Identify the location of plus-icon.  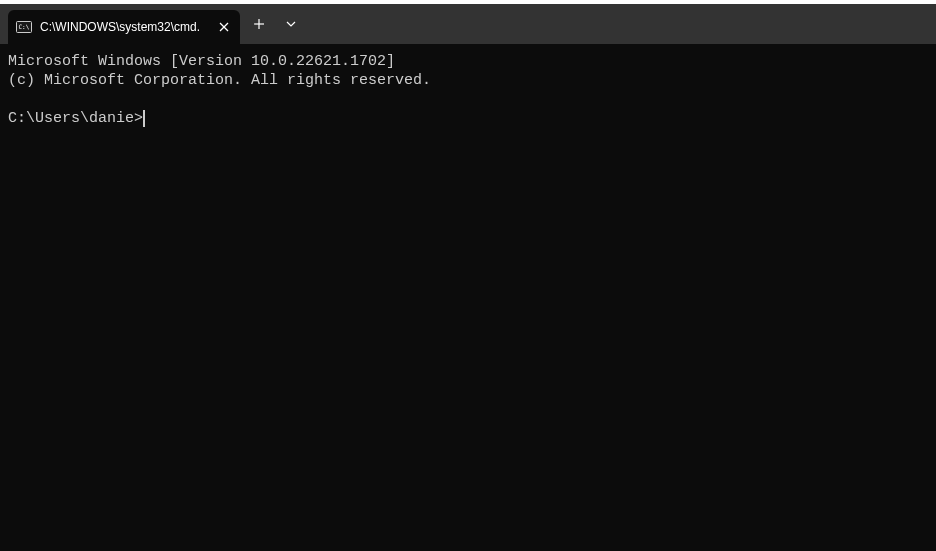
(259, 24).